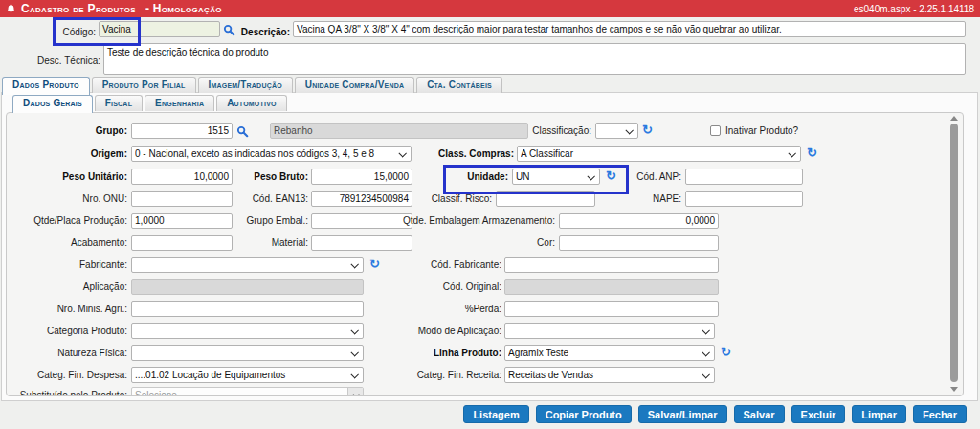 The image size is (980, 429). I want to click on cod-fabricante-input, so click(612, 264).